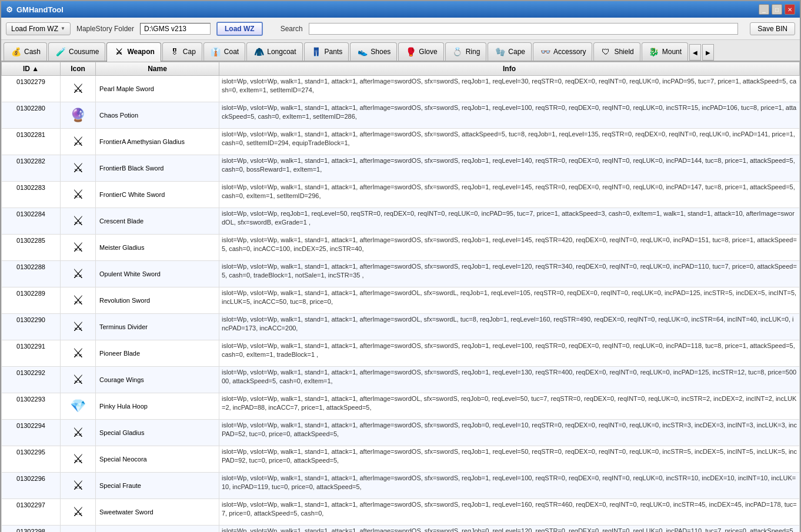  I want to click on tab-cap: 🎖 Cap, so click(182, 52).